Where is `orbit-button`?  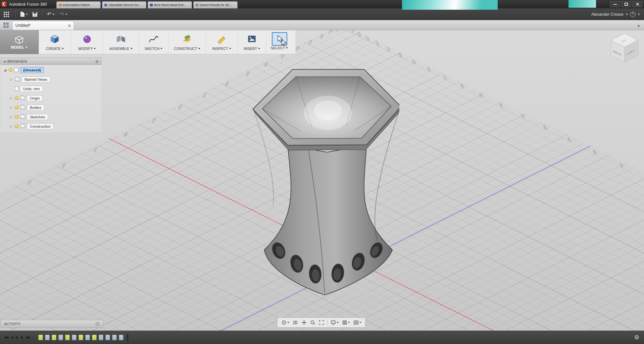
orbit-button is located at coordinates (285, 323).